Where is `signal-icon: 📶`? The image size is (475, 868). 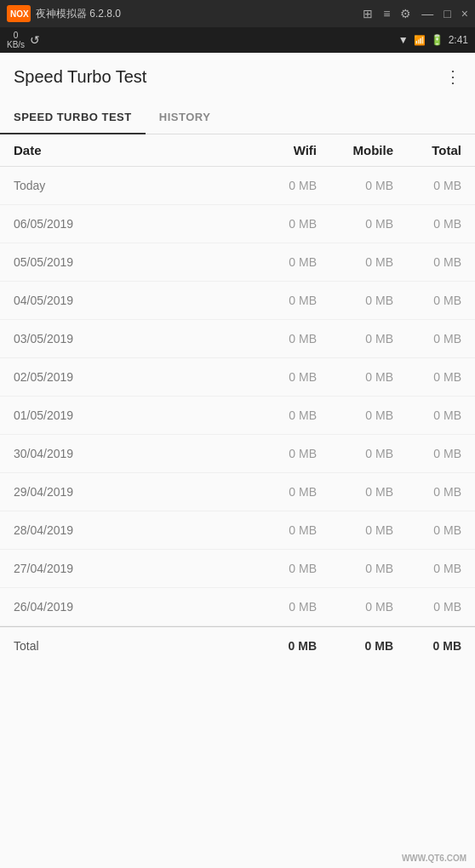 signal-icon: 📶 is located at coordinates (420, 41).